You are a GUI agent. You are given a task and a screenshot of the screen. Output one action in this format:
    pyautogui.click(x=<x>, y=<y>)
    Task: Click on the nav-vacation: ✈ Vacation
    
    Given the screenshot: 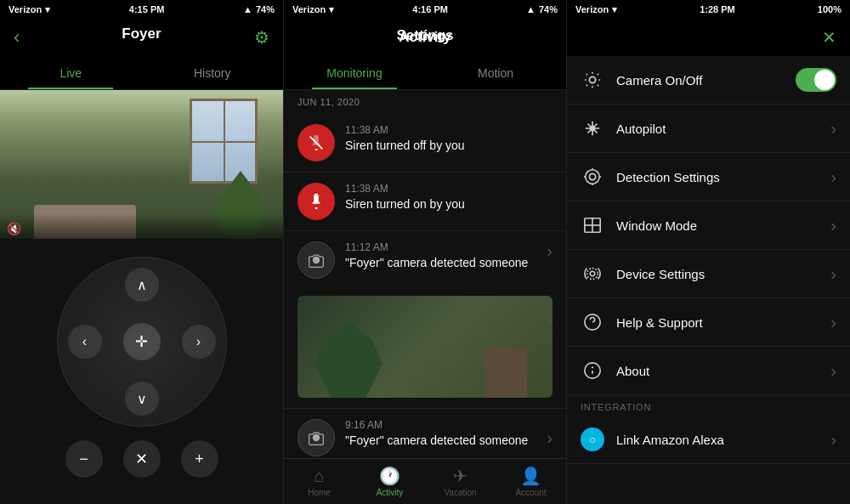 What is the action you would take?
    pyautogui.click(x=461, y=481)
    